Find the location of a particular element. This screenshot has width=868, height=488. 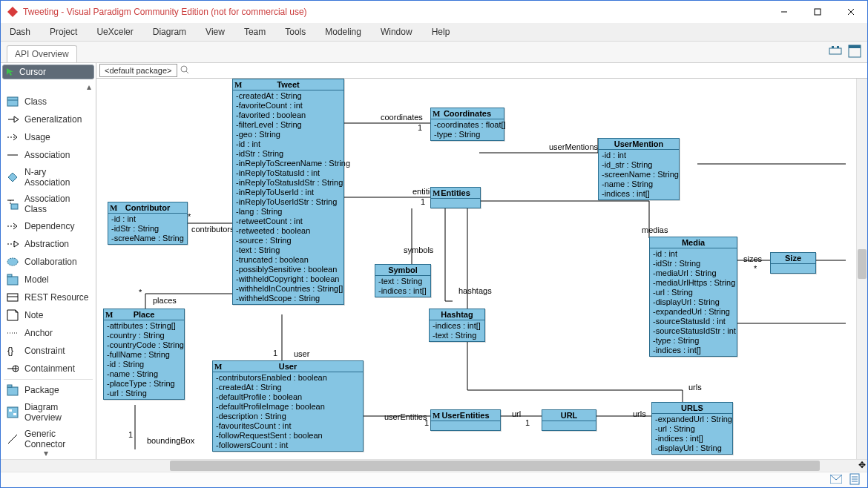

palette-item-containment: Containment is located at coordinates (48, 369).